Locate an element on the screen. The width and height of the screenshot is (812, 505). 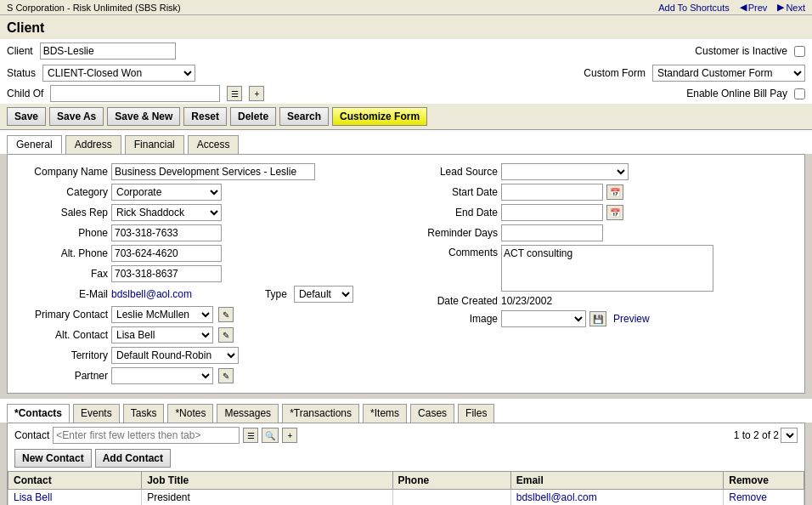
sales-rep-select: Rick Shaddock is located at coordinates (166, 213).